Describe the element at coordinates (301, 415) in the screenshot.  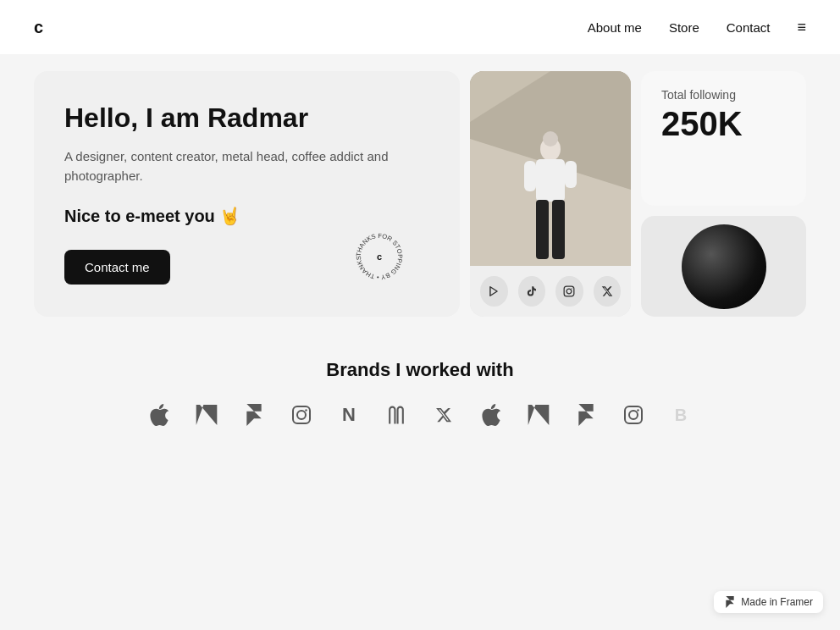
I see `brand-instagram-icon` at that location.